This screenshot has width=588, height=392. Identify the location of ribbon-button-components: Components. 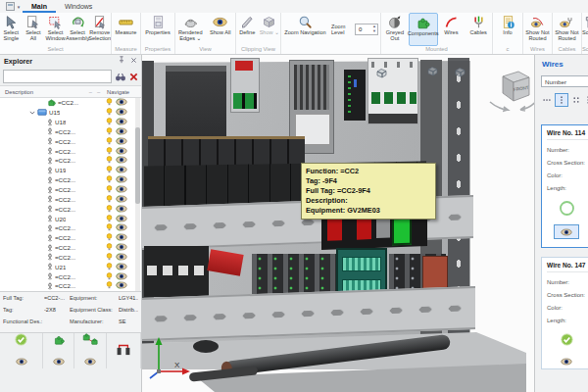
(423, 29).